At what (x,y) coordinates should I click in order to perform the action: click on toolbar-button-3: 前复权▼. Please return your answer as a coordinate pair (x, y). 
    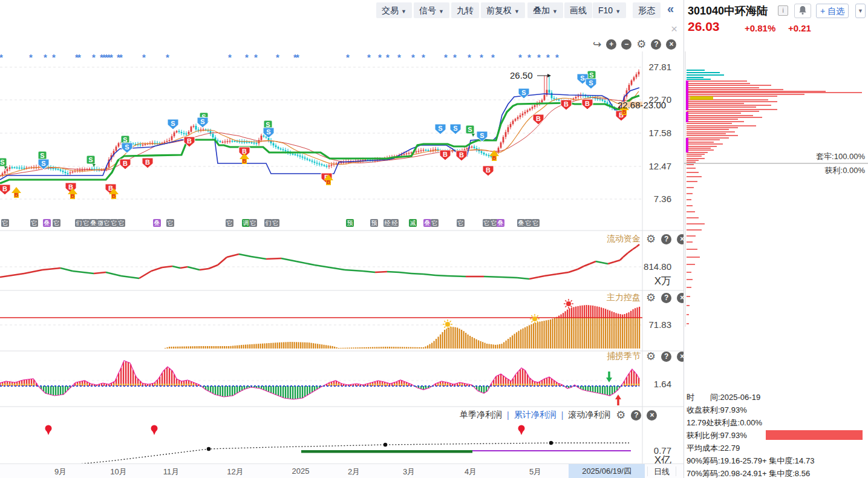
    Looking at the image, I should click on (503, 10).